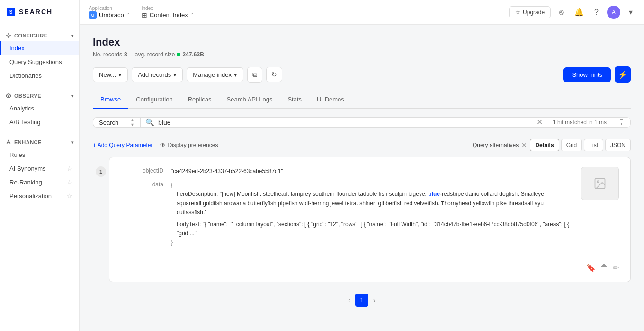 This screenshot has height=331, width=644. What do you see at coordinates (215, 75) in the screenshot?
I see `manage-index-button: Manage index ▾` at bounding box center [215, 75].